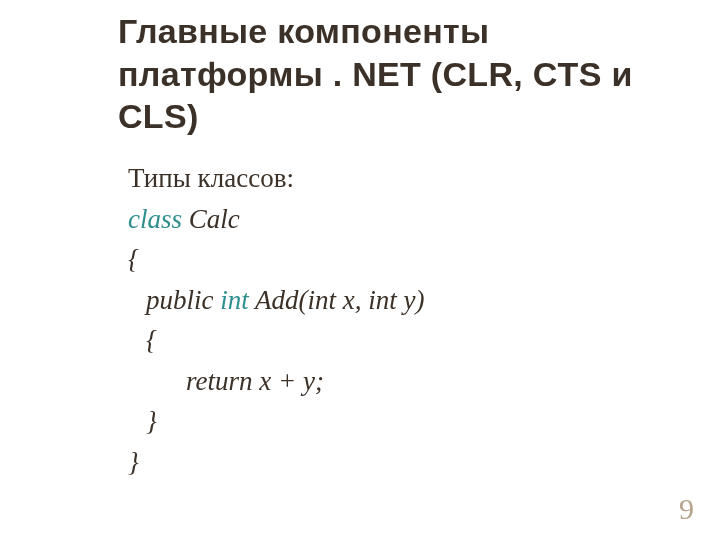 Image resolution: width=720 pixels, height=540 pixels. What do you see at coordinates (234, 300) in the screenshot?
I see `keyword-int: int` at bounding box center [234, 300].